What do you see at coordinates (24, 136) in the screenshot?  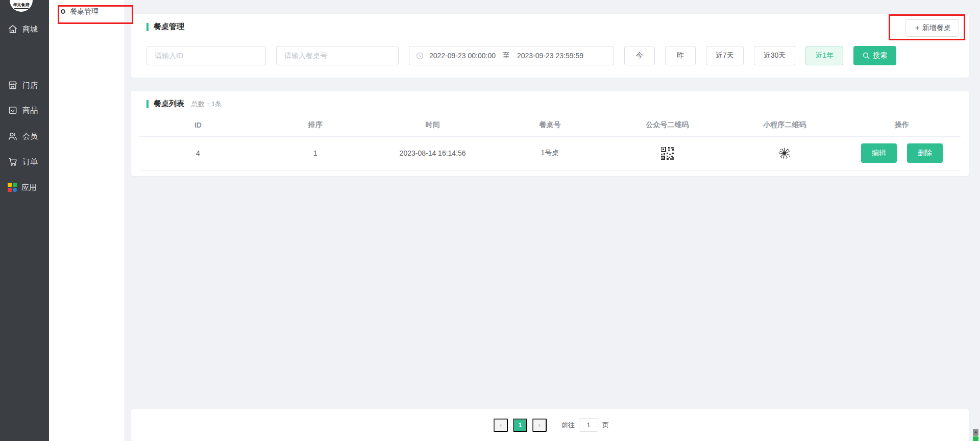 I see `sidebar-item-members: 会员` at bounding box center [24, 136].